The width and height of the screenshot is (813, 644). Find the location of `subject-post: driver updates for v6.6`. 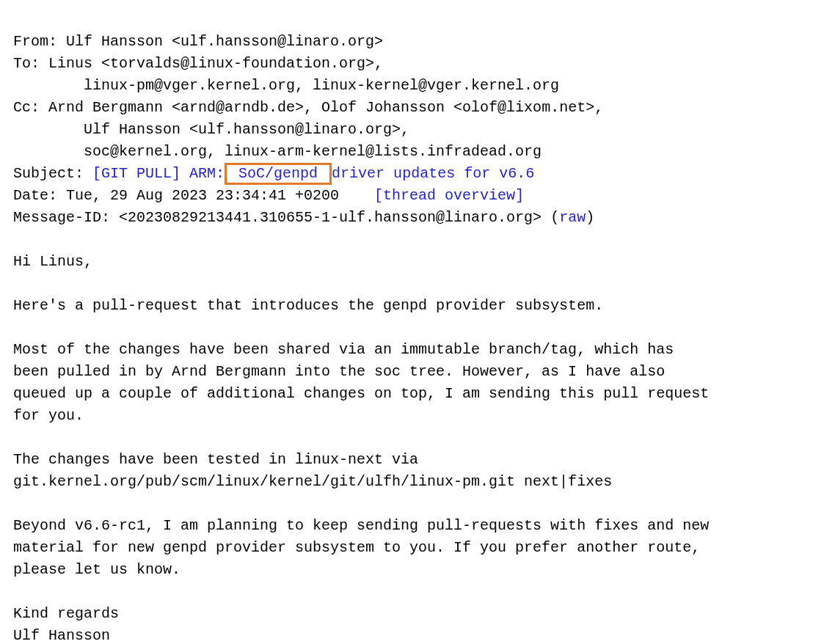

subject-post: driver updates for v6.6 is located at coordinates (433, 173).